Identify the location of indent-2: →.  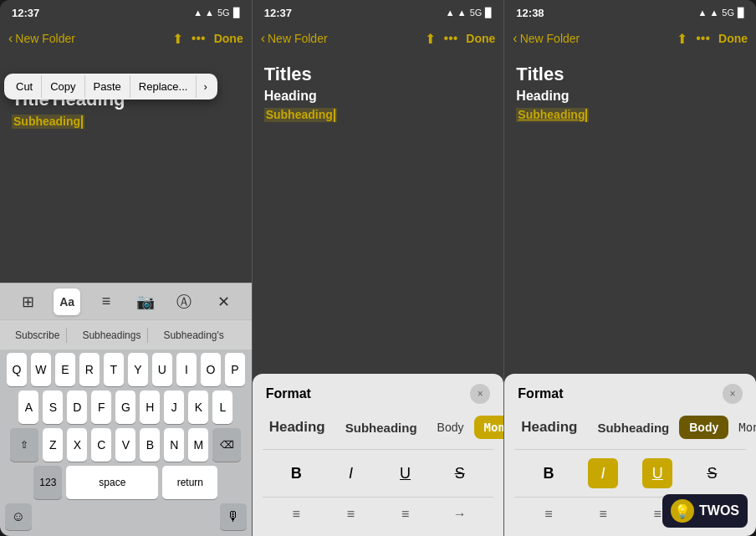
(460, 514).